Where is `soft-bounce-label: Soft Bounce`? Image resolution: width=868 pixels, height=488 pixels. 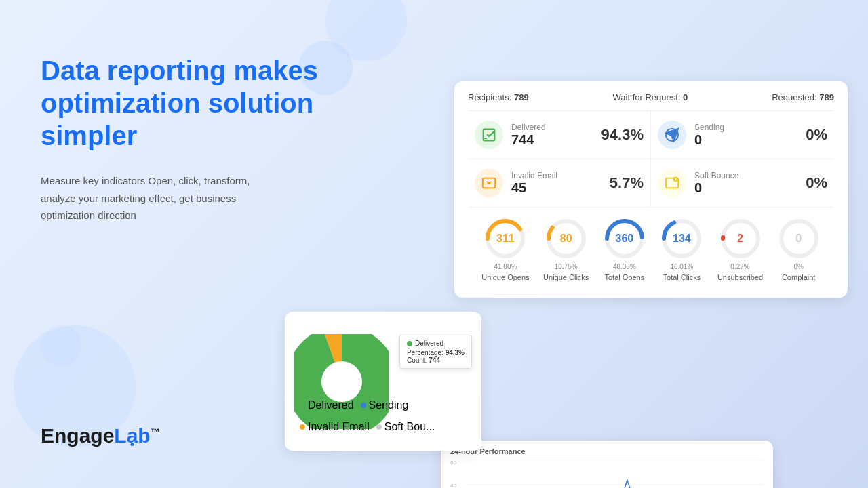
soft-bounce-label: Soft Bounce is located at coordinates (746, 176).